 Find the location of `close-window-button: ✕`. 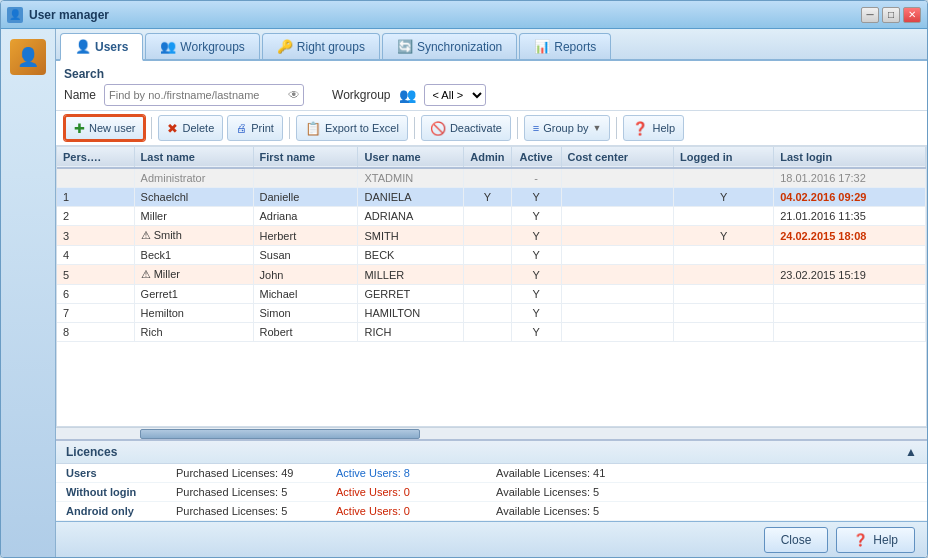

close-window-button: ✕ is located at coordinates (912, 15).